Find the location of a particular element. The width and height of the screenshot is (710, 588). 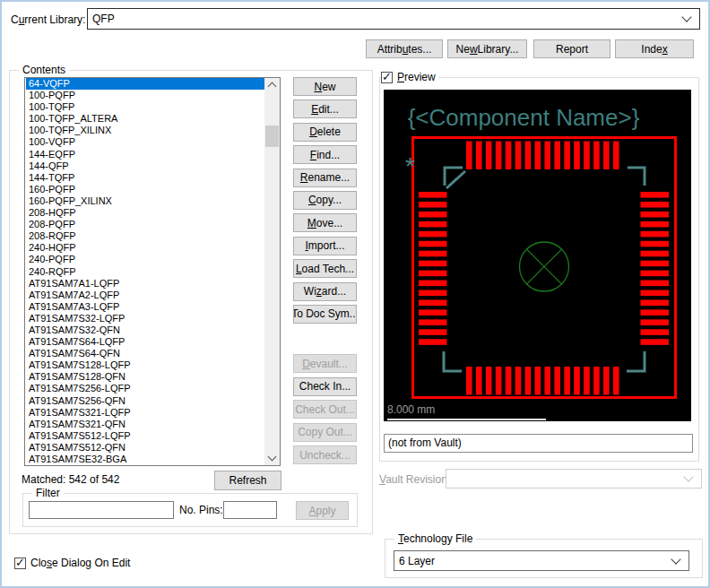

find-button: Find... is located at coordinates (325, 154).